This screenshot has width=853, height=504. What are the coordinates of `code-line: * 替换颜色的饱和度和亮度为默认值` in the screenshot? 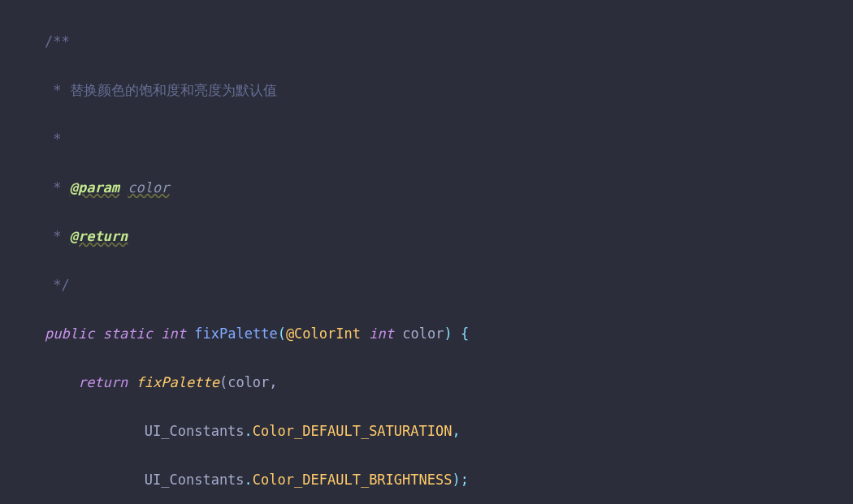 It's located at (426, 90).